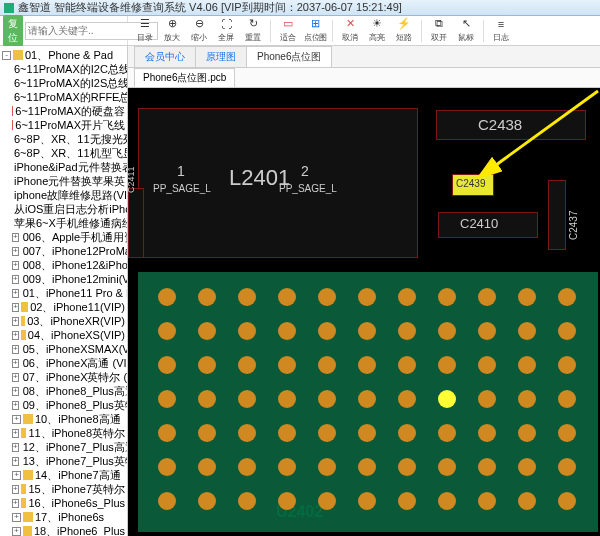 Image resolution: width=600 pixels, height=536 pixels. I want to click on tree-item: -01、Phone & Pad, so click(64, 55).